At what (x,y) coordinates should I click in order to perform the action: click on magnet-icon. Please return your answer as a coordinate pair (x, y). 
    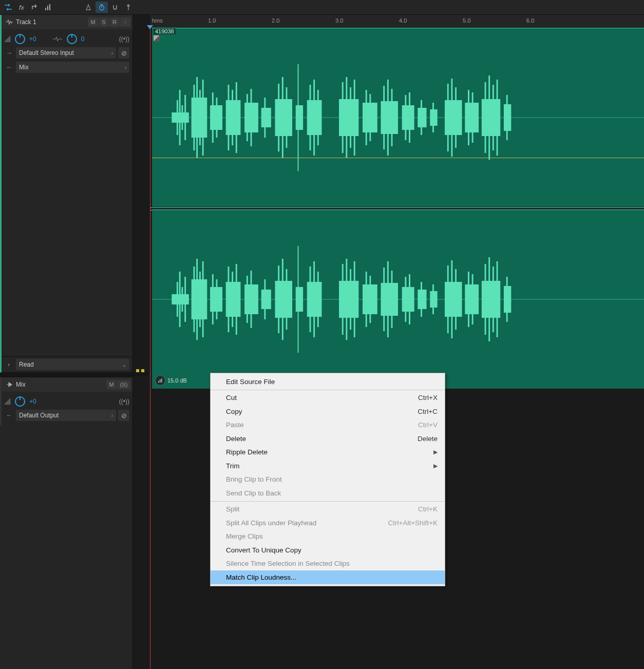
    Looking at the image, I should click on (115, 7).